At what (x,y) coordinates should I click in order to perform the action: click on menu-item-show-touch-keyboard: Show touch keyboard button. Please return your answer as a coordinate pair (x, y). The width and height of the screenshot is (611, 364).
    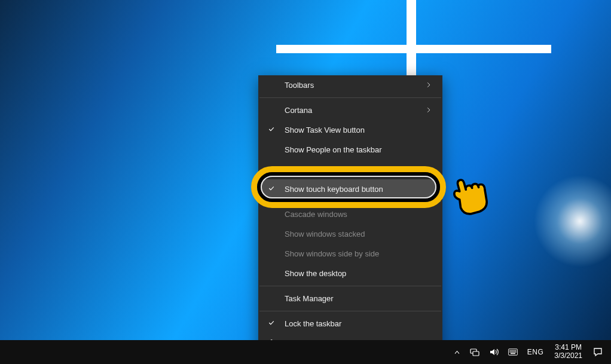
    Looking at the image, I should click on (350, 189).